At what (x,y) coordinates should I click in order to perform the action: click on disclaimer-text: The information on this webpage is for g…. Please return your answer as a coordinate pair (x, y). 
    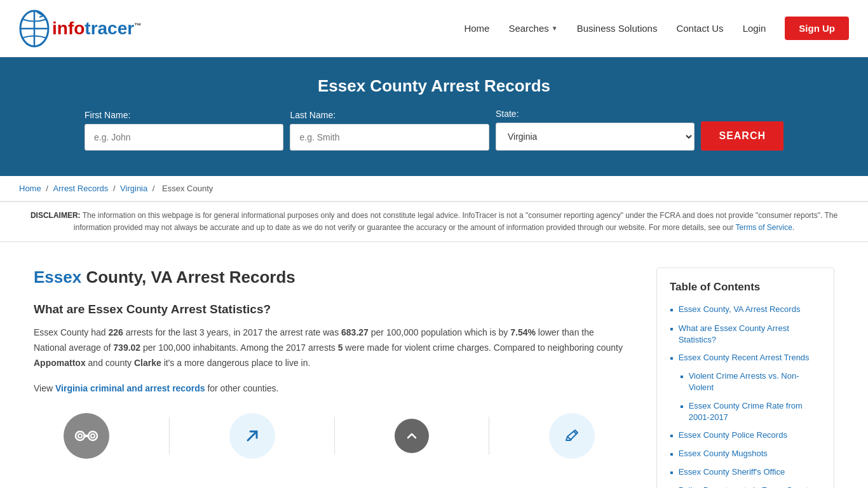
    Looking at the image, I should click on (456, 221).